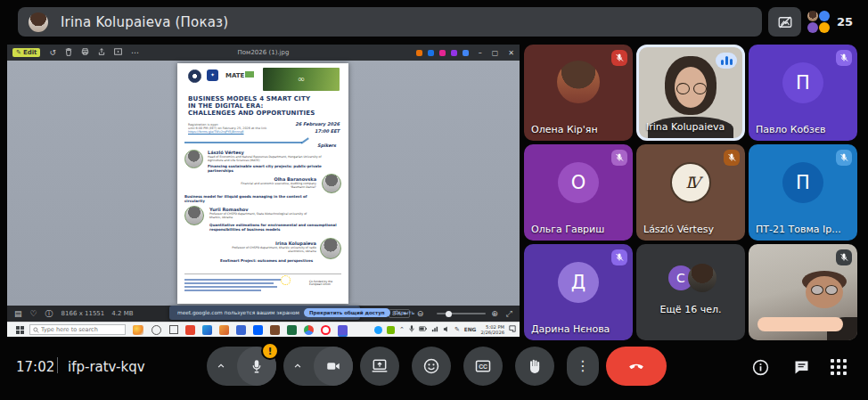 The width and height of the screenshot is (868, 400). Describe the element at coordinates (257, 366) in the screenshot. I see `mic-button: !` at that location.